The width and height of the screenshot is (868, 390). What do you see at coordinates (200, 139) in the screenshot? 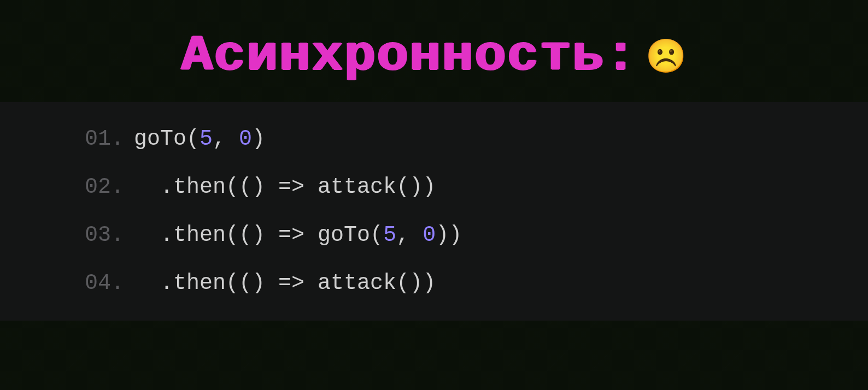
I see `code-content: goTo(3, 0)` at bounding box center [200, 139].